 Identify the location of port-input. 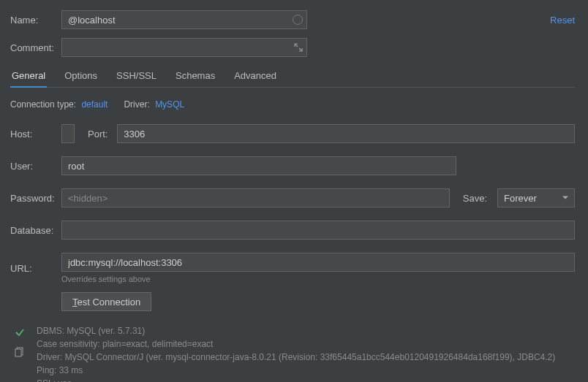
(346, 134).